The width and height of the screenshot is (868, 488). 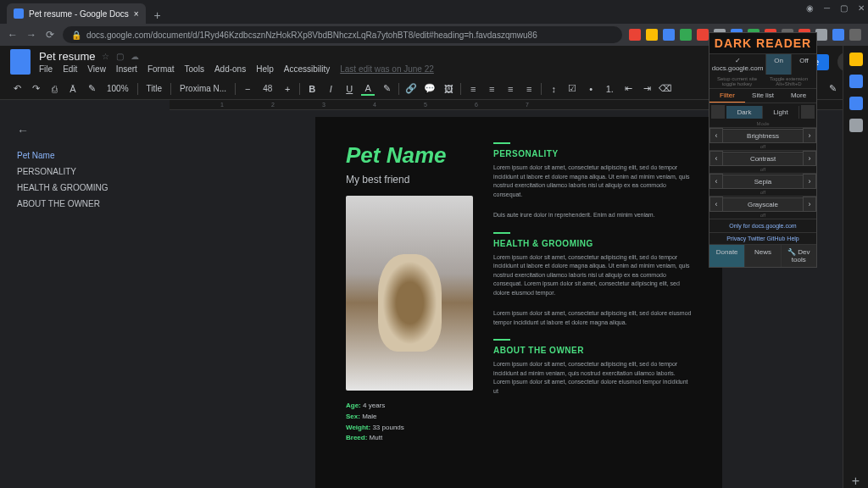 I want to click on close-window-icon: ✕, so click(x=861, y=8).